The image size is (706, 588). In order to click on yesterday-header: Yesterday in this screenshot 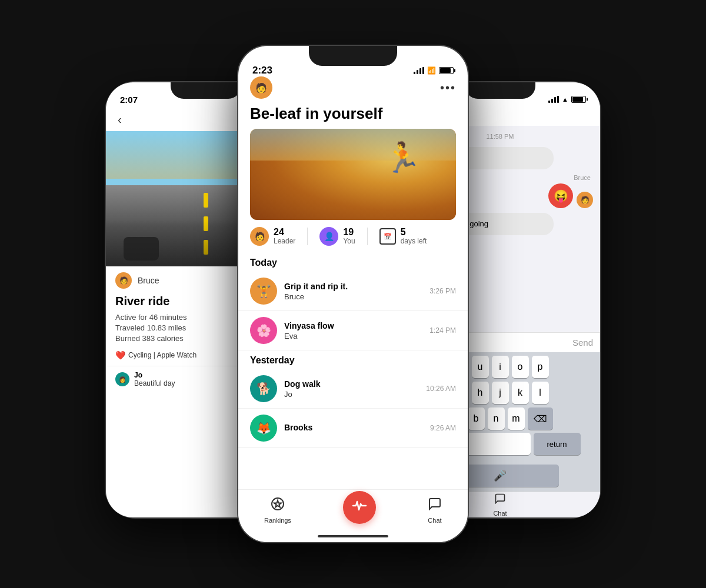, I will do `click(353, 360)`.